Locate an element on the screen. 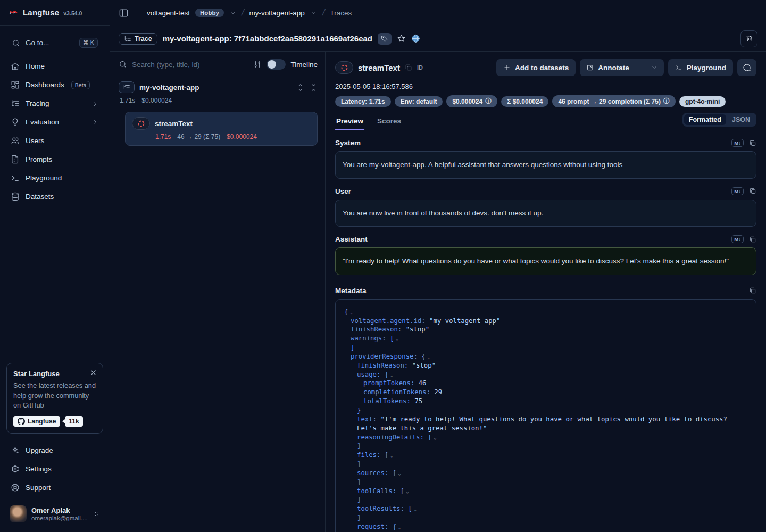 This screenshot has height=532, width=766. add-to-datasets-button: Add to datasets is located at coordinates (536, 68).